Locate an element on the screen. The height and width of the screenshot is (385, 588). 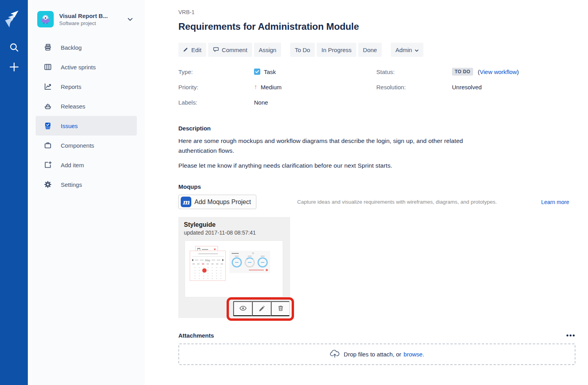
todo-transition-button: To Do is located at coordinates (303, 50).